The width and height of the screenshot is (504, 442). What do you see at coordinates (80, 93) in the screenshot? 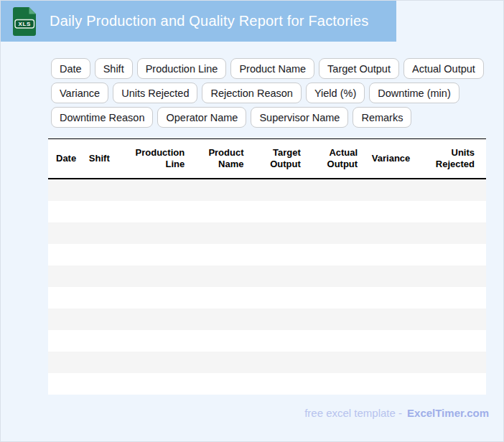
I see `chip-variance: Variance` at bounding box center [80, 93].